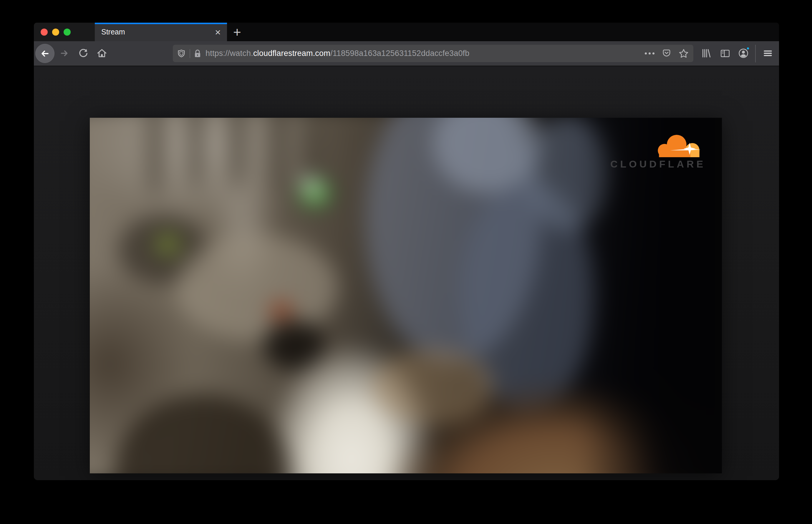  I want to click on back-arrow-icon, so click(45, 54).